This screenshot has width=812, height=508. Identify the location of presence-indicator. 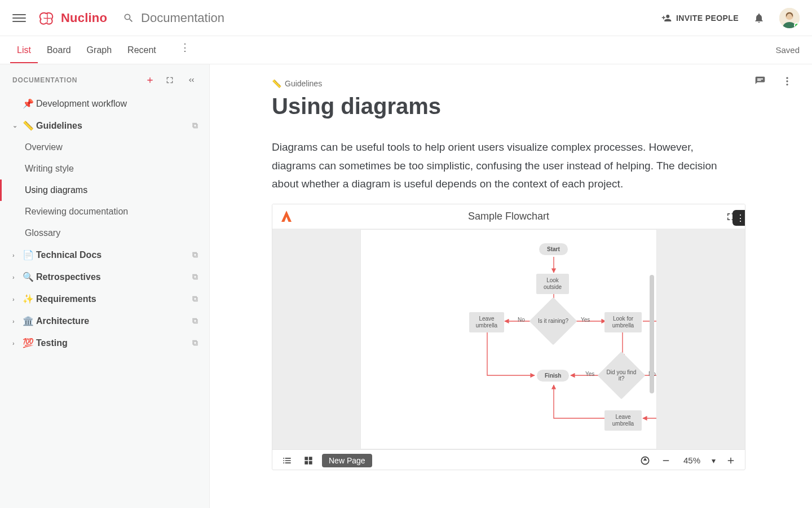
(797, 25).